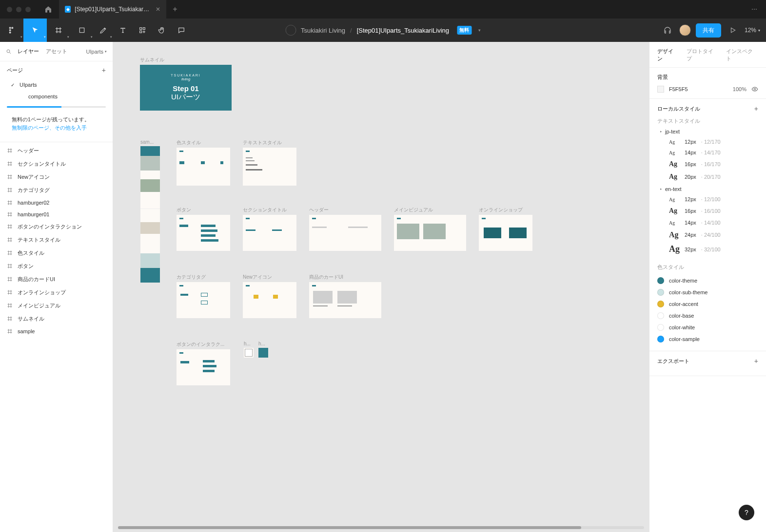  I want to click on text-style-item: Ag12px· 12/100, so click(709, 199).